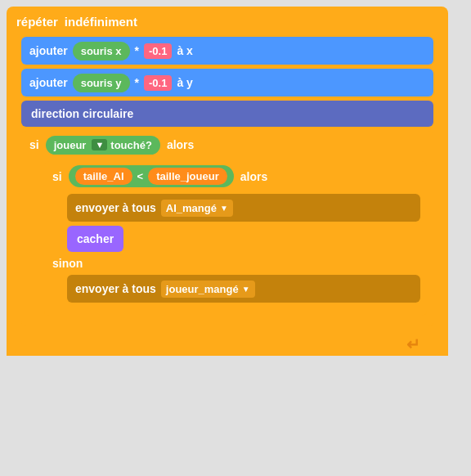 The width and height of the screenshot is (471, 476). What do you see at coordinates (137, 83) in the screenshot?
I see `add-y-op: *` at bounding box center [137, 83].